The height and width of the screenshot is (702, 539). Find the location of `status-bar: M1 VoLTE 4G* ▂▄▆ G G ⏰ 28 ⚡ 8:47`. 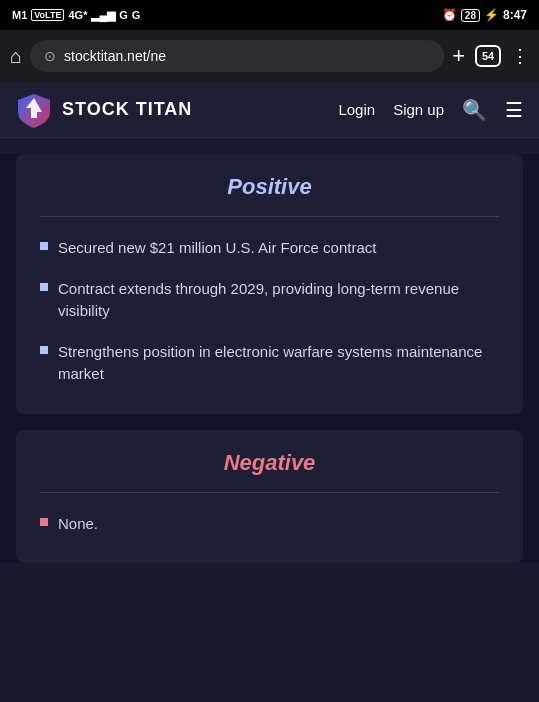

status-bar: M1 VoLTE 4G* ▂▄▆ G G ⏰ 28 ⚡ 8:47 is located at coordinates (270, 15).